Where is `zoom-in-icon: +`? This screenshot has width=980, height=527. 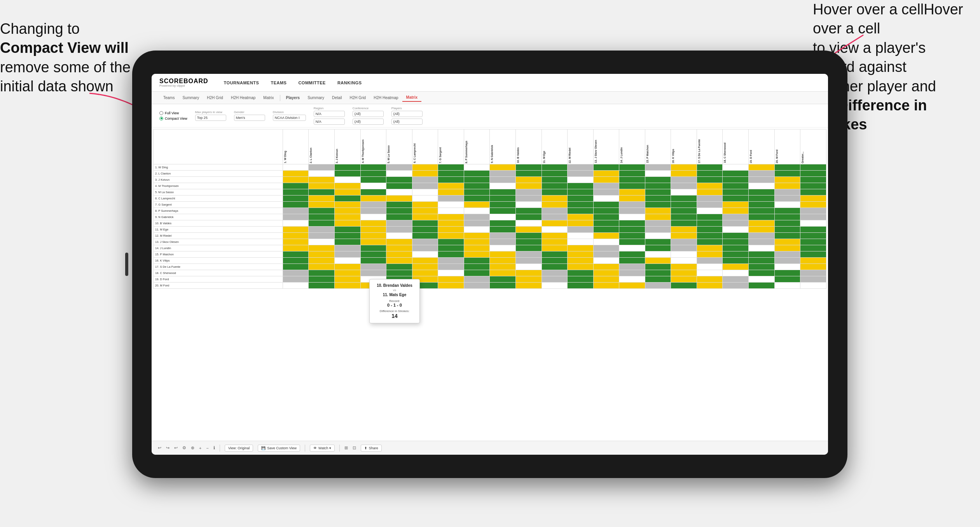 zoom-in-icon: + is located at coordinates (200, 448).